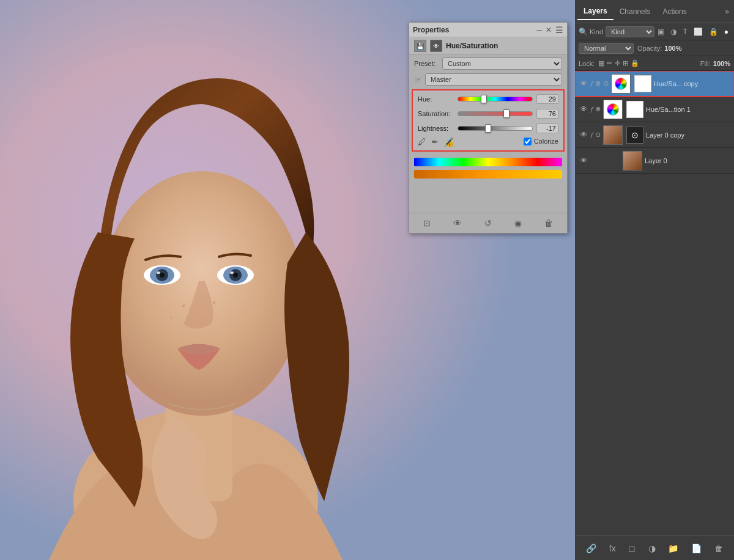  I want to click on smart-filter-icon: 🔒, so click(713, 32).